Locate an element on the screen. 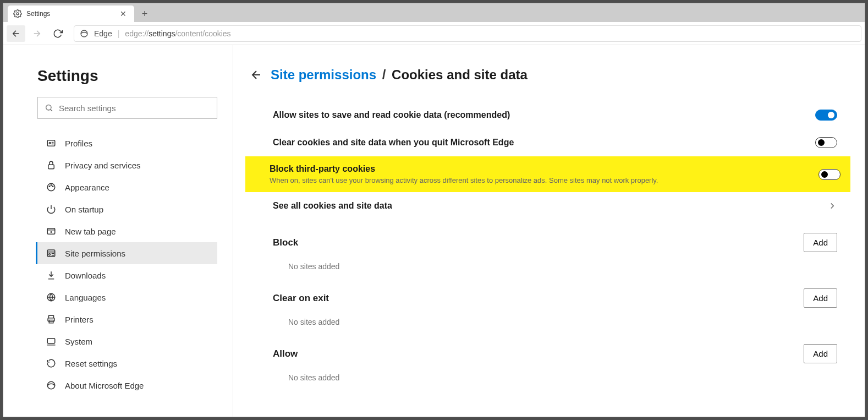 The height and width of the screenshot is (420, 868). printer-icon is located at coordinates (51, 319).